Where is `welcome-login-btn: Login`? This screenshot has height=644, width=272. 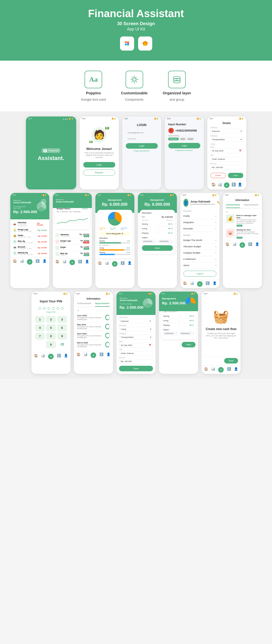 welcome-login-btn: Login is located at coordinates (99, 165).